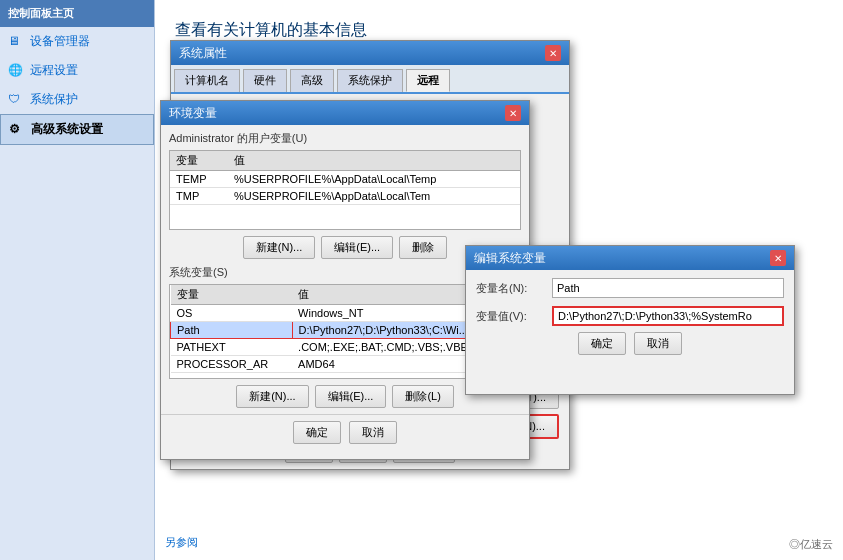 Image resolution: width=843 pixels, height=560 pixels. What do you see at coordinates (232, 348) in the screenshot?
I see `sys-var-name: PATHEXT` at bounding box center [232, 348].